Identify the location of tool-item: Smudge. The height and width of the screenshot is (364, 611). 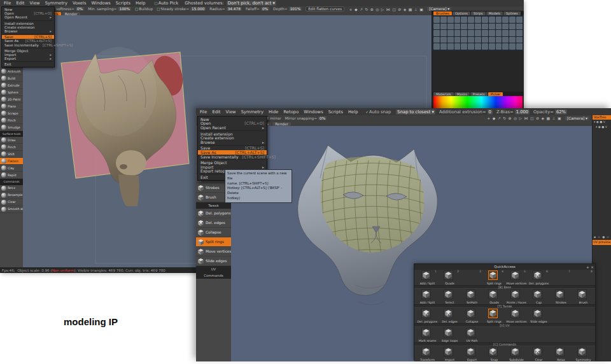
(11, 127).